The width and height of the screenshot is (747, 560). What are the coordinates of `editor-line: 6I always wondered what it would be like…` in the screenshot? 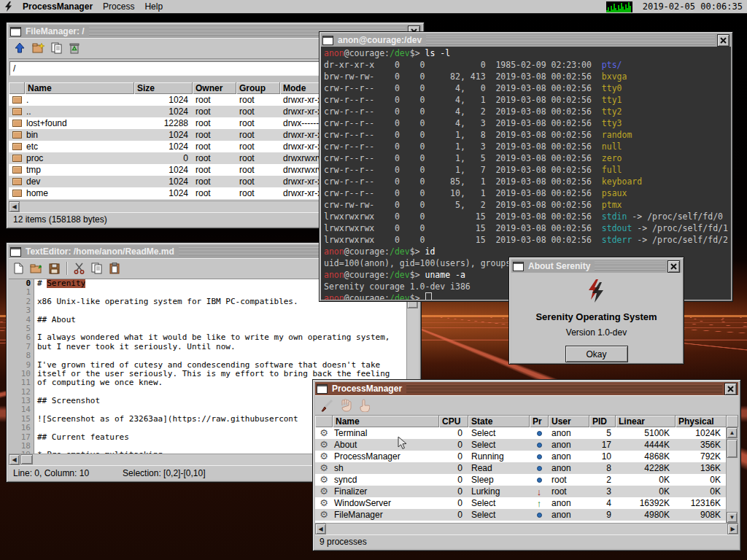 It's located at (214, 338).